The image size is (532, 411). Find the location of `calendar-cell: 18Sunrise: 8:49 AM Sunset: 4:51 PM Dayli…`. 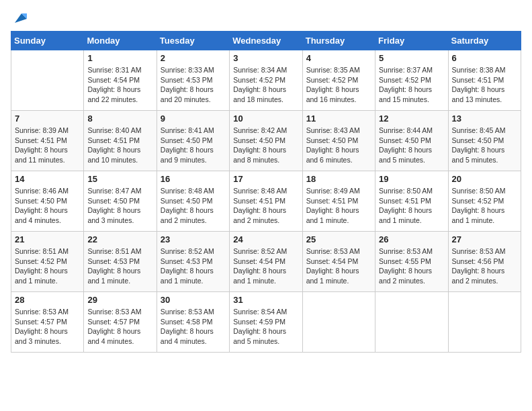

calendar-cell: 18Sunrise: 8:49 AM Sunset: 4:51 PM Dayli… is located at coordinates (339, 201).